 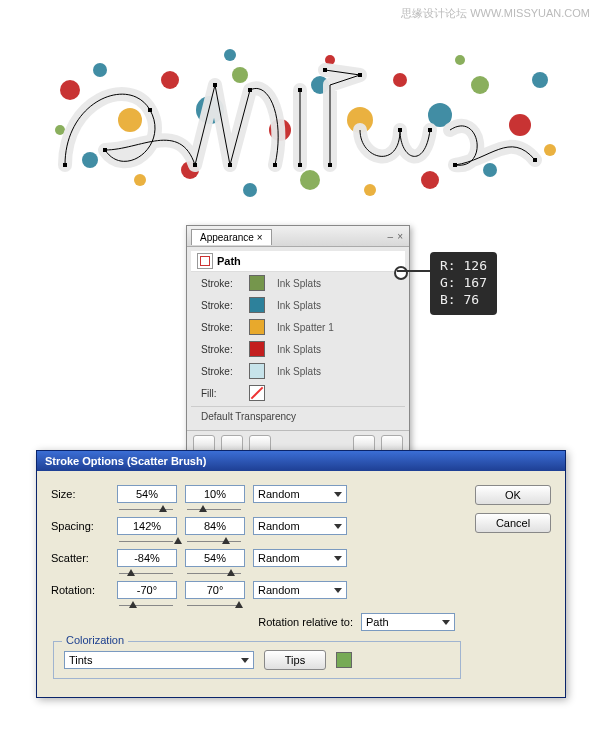 I want to click on dialog-title: Stroke Options (Scatter Brush), so click(x=301, y=461).